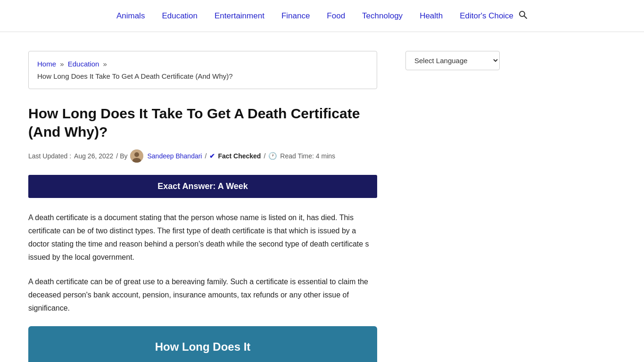  Describe the element at coordinates (523, 16) in the screenshot. I see `search-button` at that location.